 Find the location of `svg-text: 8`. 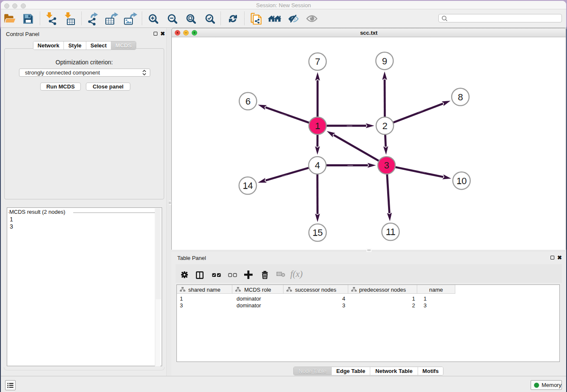

svg-text: 8 is located at coordinates (460, 97).